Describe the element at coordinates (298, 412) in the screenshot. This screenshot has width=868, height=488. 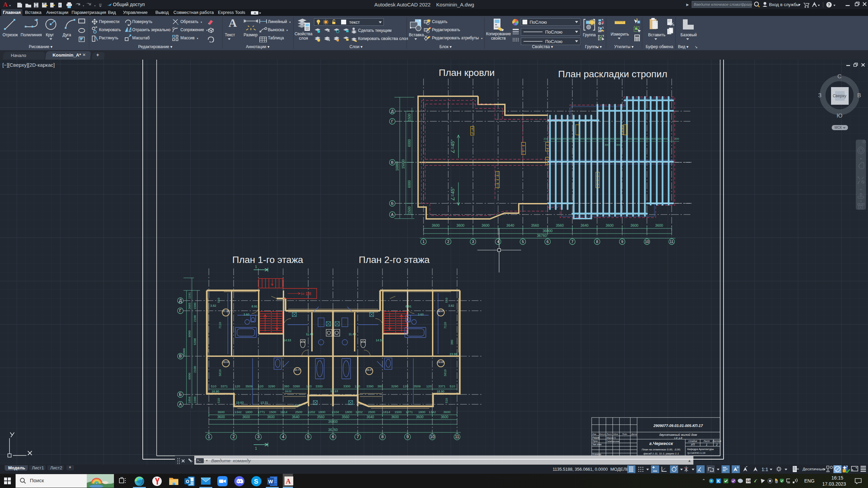
I see `svg-text: 2500` at that location.